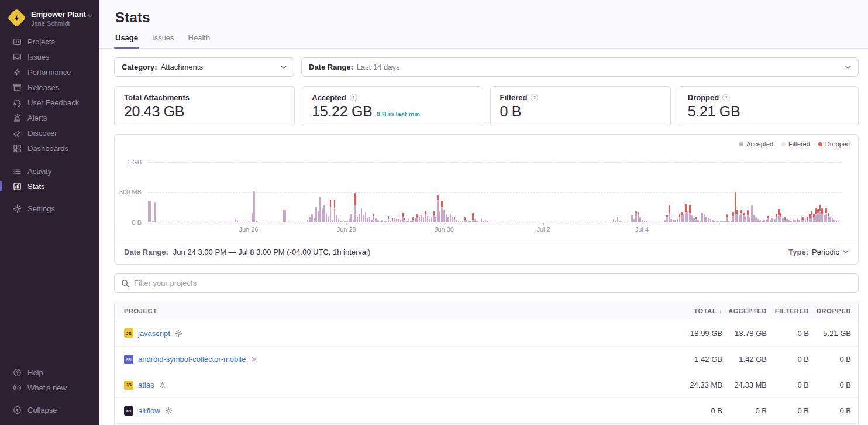  What do you see at coordinates (331, 67) in the screenshot?
I see `daterange-label: Date Range:` at bounding box center [331, 67].